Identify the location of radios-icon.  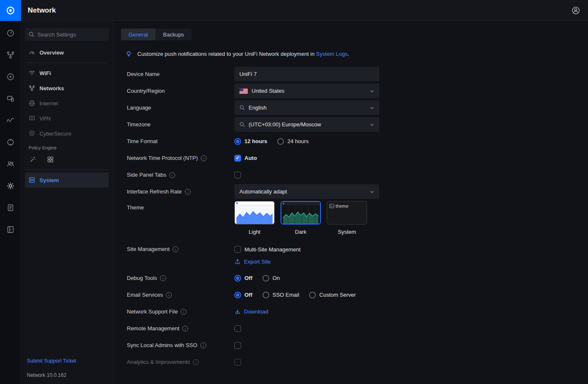
(10, 77).